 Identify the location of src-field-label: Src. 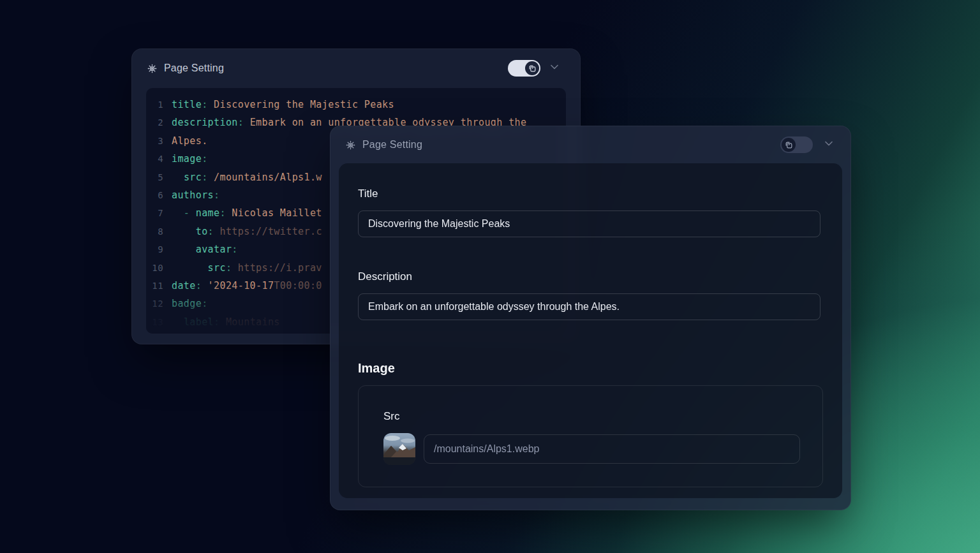
(592, 417).